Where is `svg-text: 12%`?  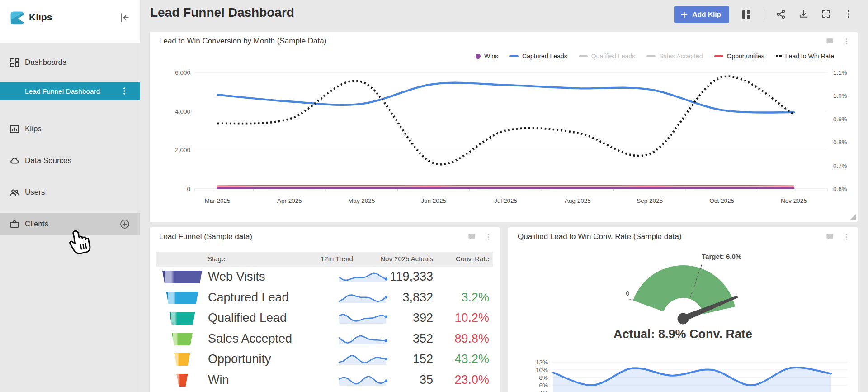
svg-text: 12% is located at coordinates (542, 362).